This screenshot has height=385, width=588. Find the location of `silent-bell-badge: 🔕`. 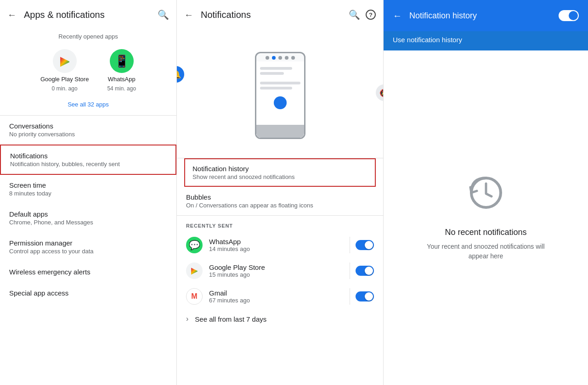

silent-bell-badge: 🔕 is located at coordinates (379, 93).